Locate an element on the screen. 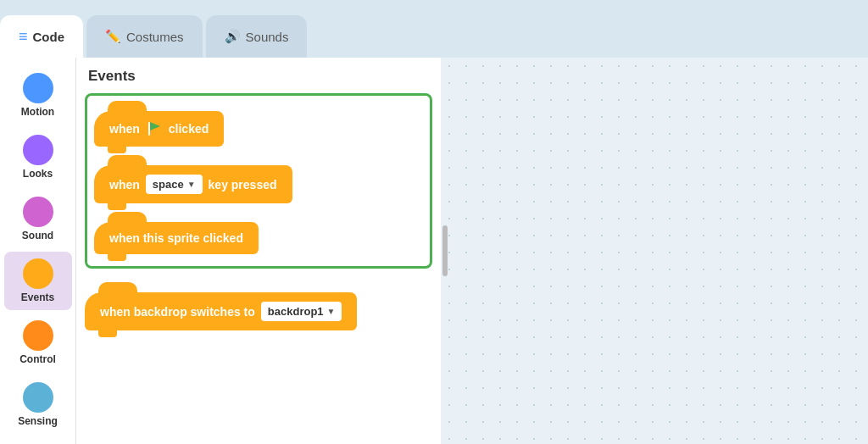 This screenshot has width=868, height=444. sidebar-item-control: Control is located at coordinates (38, 342).